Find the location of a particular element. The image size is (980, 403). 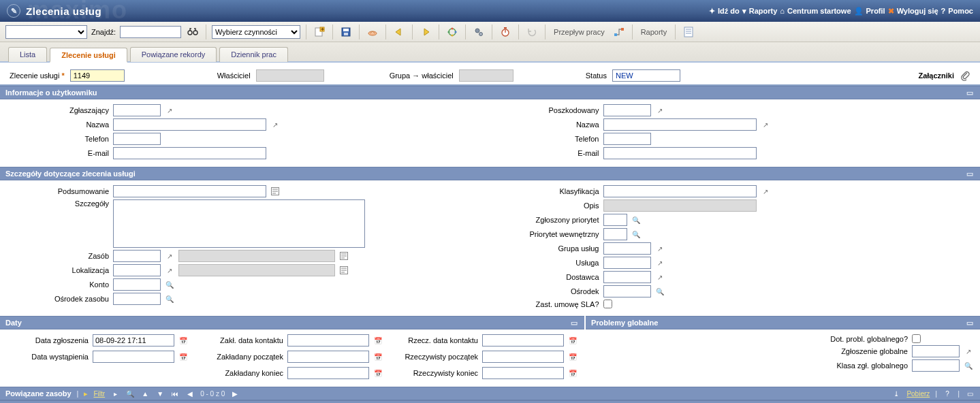

nav-reports: Raporty is located at coordinates (763, 11).